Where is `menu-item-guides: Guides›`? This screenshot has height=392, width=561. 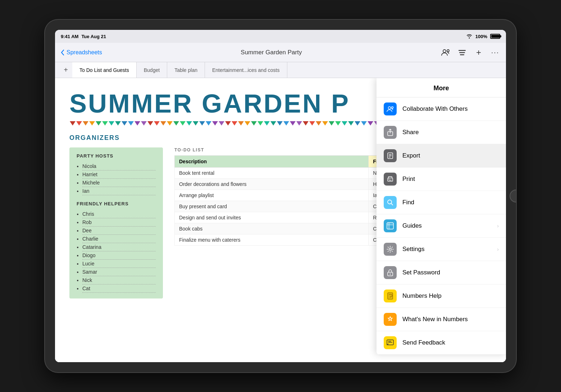
menu-item-guides: Guides› is located at coordinates (441, 226).